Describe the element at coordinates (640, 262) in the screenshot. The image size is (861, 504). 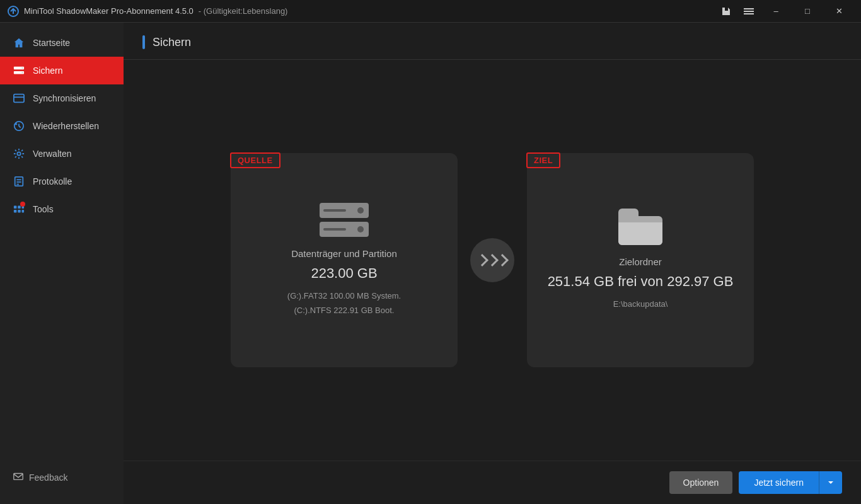
I see `dest-label: Zielordner` at that location.